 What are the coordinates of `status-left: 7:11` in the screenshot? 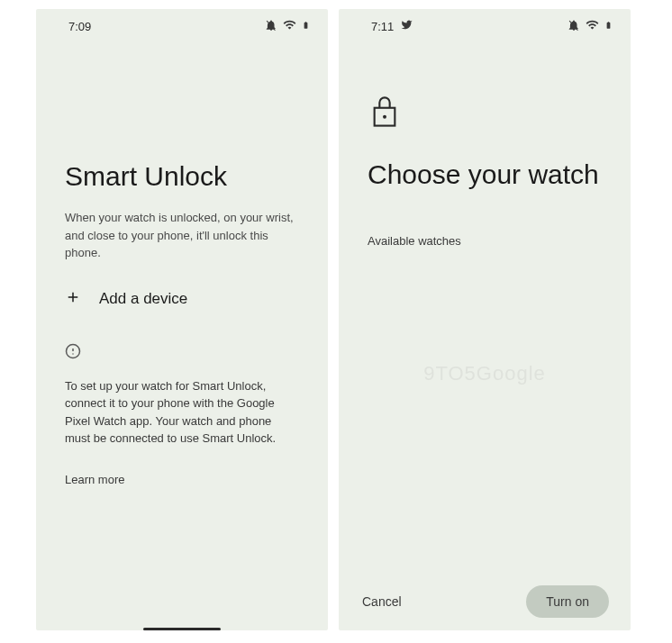 It's located at (392, 26).